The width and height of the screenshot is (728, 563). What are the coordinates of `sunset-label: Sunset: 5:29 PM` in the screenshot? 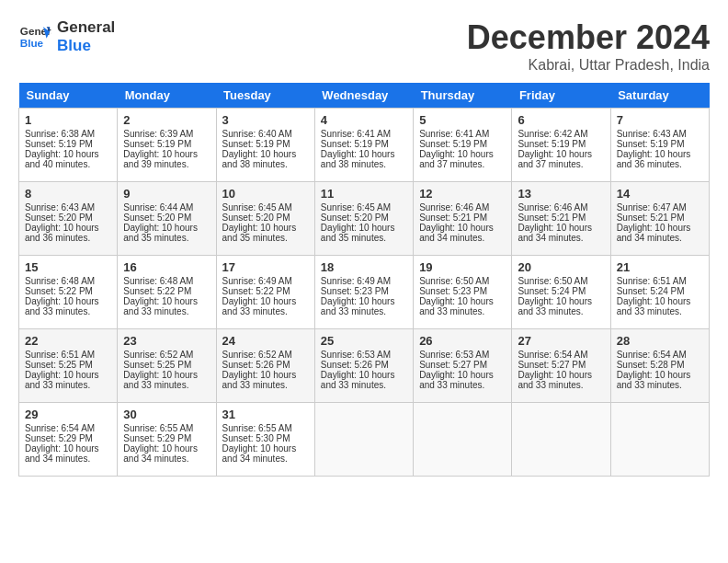 It's located at (59, 438).